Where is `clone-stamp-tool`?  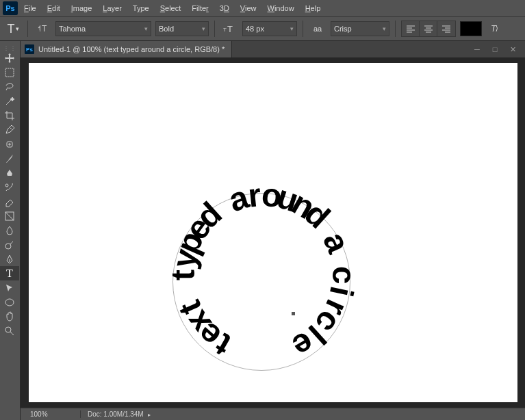 clone-stamp-tool is located at coordinates (10, 172).